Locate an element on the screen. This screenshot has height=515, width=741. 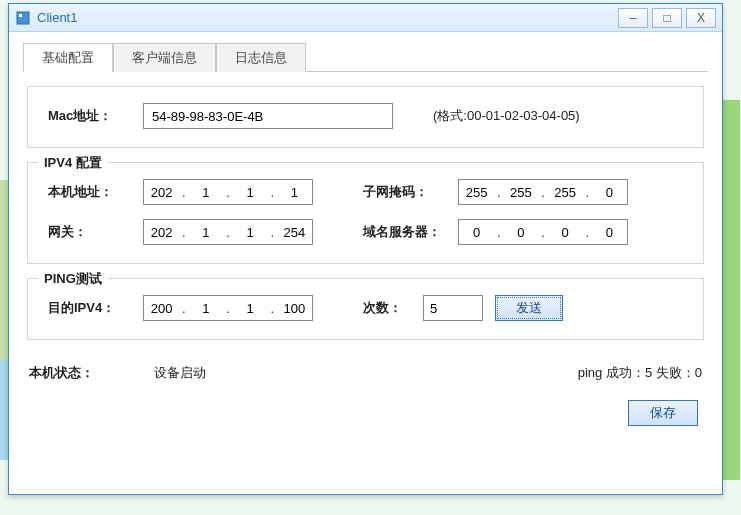
subnet-mask-input: . . . is located at coordinates (543, 192).